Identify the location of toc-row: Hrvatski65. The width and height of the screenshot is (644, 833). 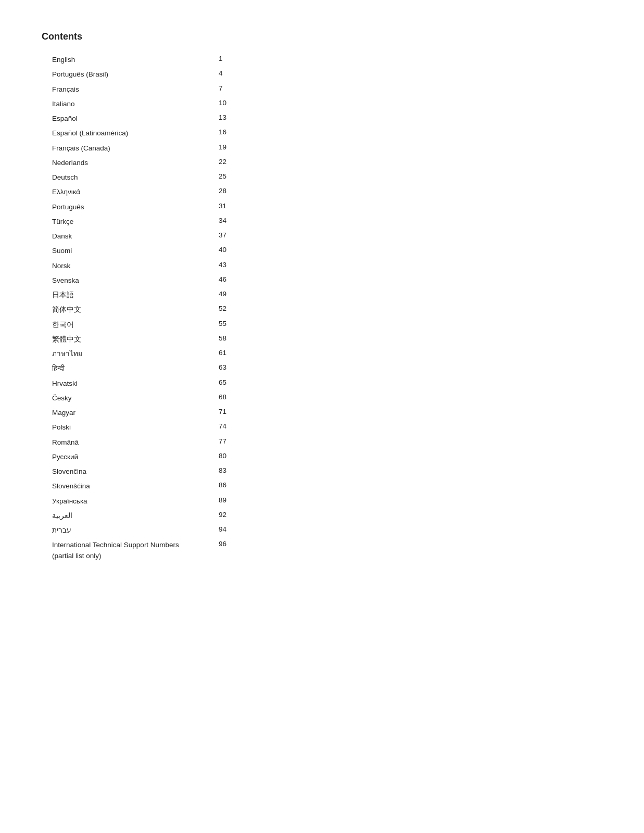
(182, 384).